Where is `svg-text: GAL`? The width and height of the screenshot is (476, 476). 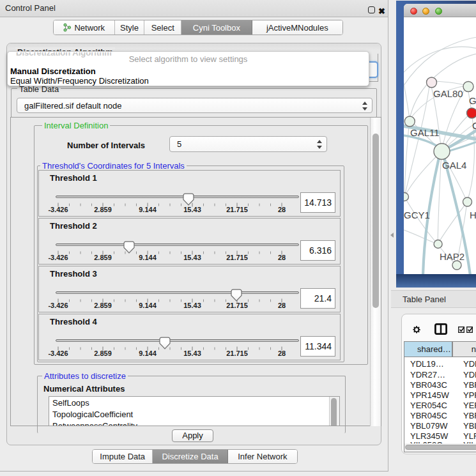 svg-text: GAL is located at coordinates (473, 101).